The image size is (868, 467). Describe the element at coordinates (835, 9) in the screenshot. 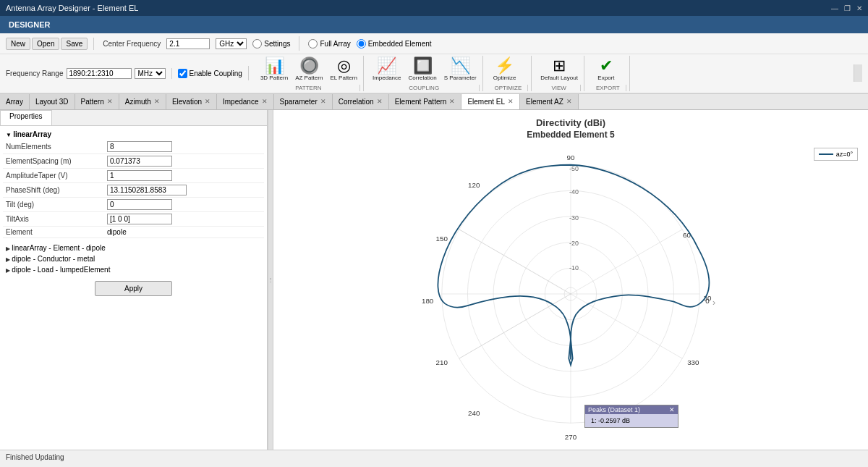

I see `minimize-btn: —` at that location.